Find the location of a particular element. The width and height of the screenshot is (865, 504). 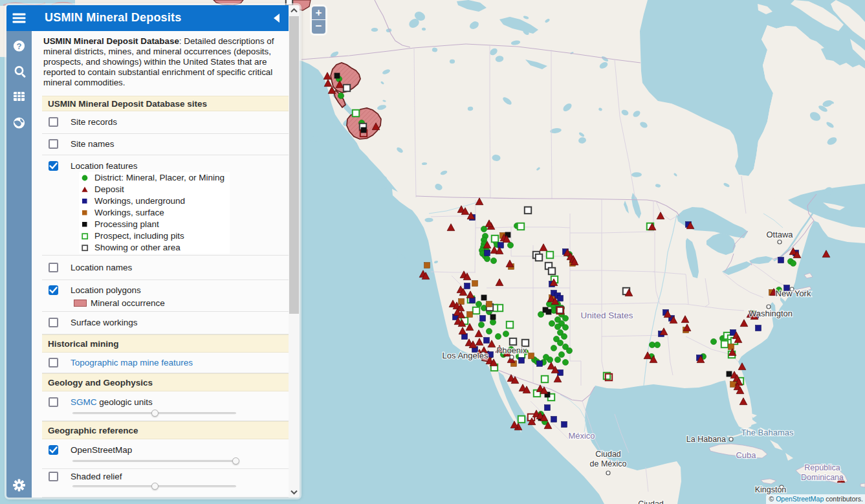

svg-text: United States is located at coordinates (607, 316).